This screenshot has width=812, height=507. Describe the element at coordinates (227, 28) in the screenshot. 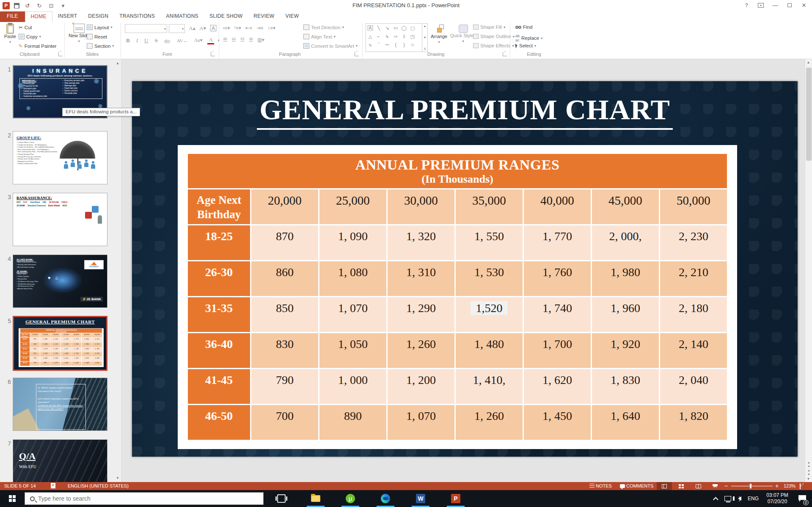

I see `bullets-icon: •≡▾` at that location.